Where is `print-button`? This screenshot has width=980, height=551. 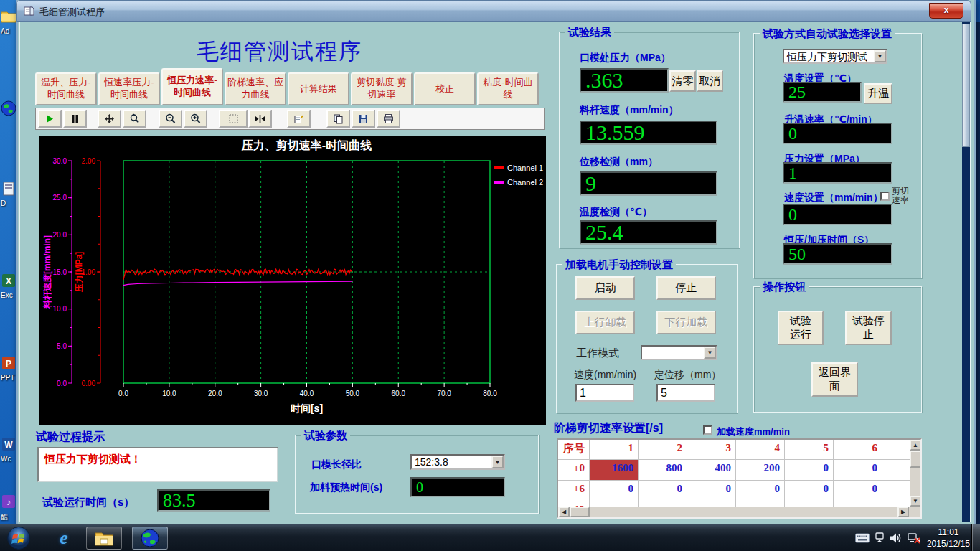 print-button is located at coordinates (389, 119).